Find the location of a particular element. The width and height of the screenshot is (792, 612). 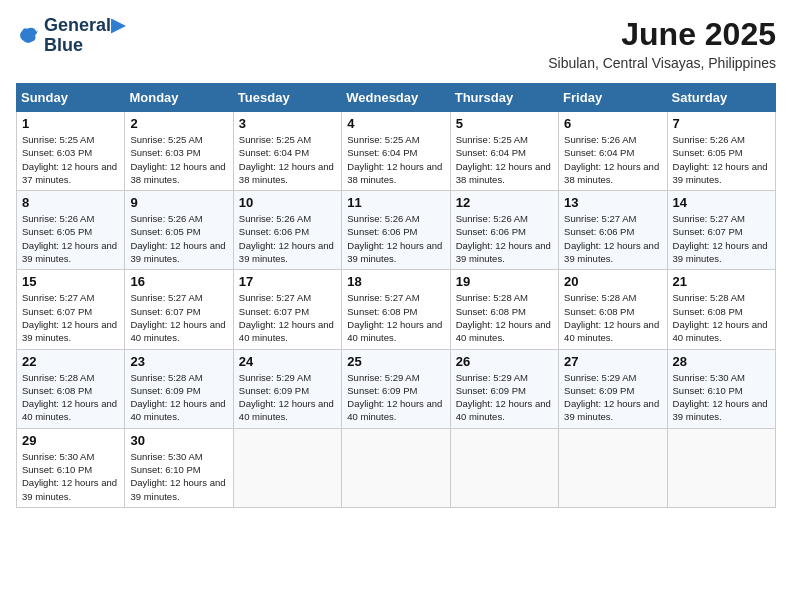

day-number: 18 is located at coordinates (396, 282).